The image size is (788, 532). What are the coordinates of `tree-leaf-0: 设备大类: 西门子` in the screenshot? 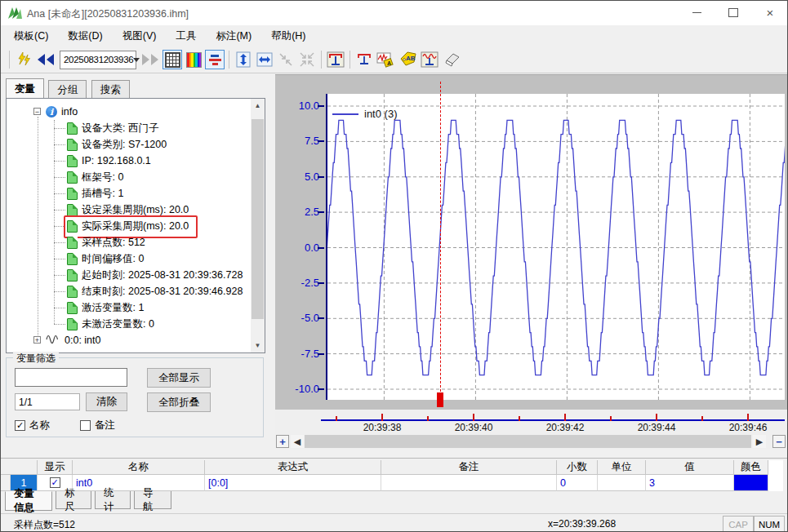 It's located at (113, 128).